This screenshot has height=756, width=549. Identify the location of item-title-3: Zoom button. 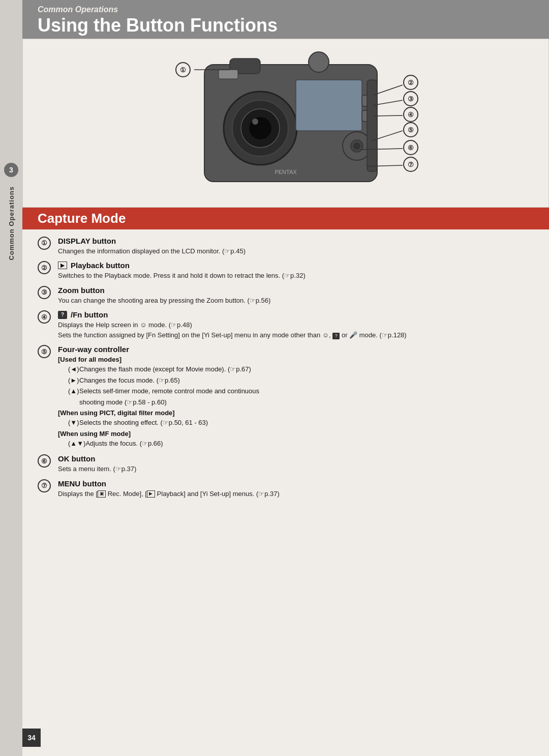
(296, 290).